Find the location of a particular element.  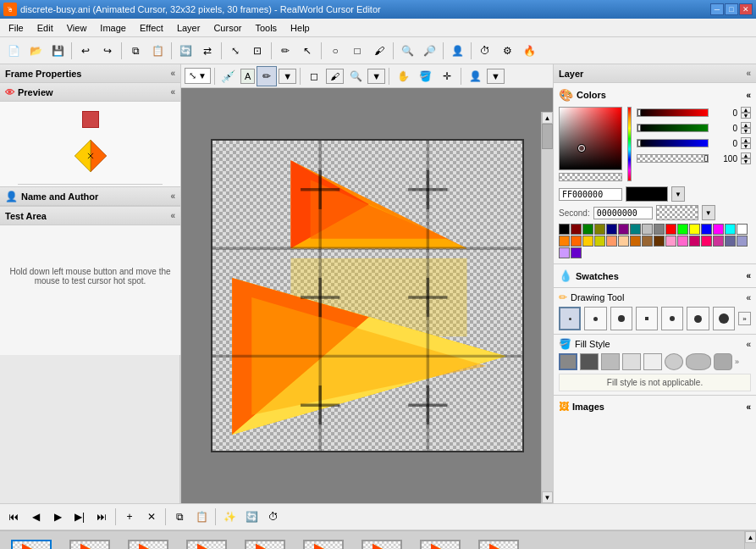

anim-play: ▶ is located at coordinates (58, 517).